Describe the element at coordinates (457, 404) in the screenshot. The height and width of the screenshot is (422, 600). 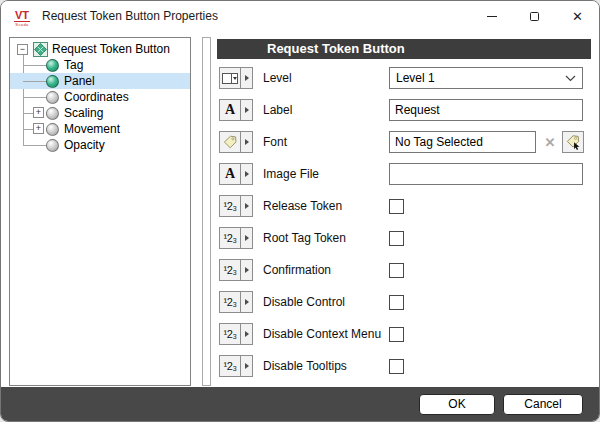
I see `ok-button: OK` at that location.